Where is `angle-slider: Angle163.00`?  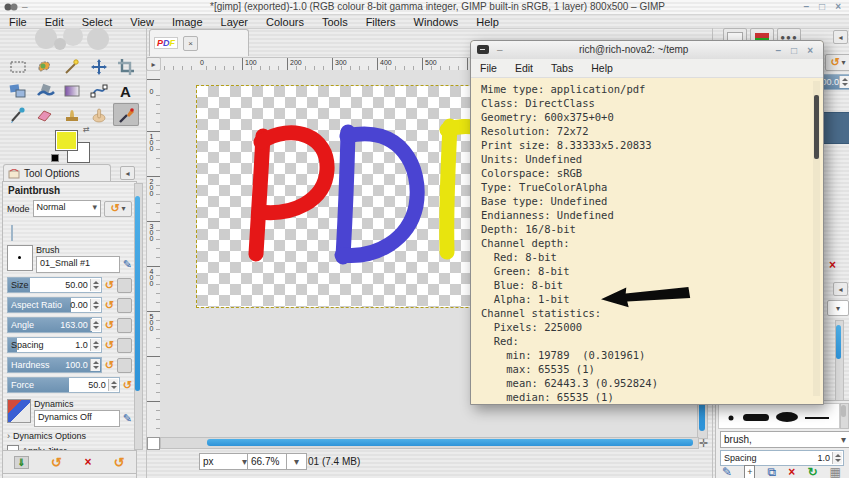
angle-slider: Angle163.00 is located at coordinates (54, 325).